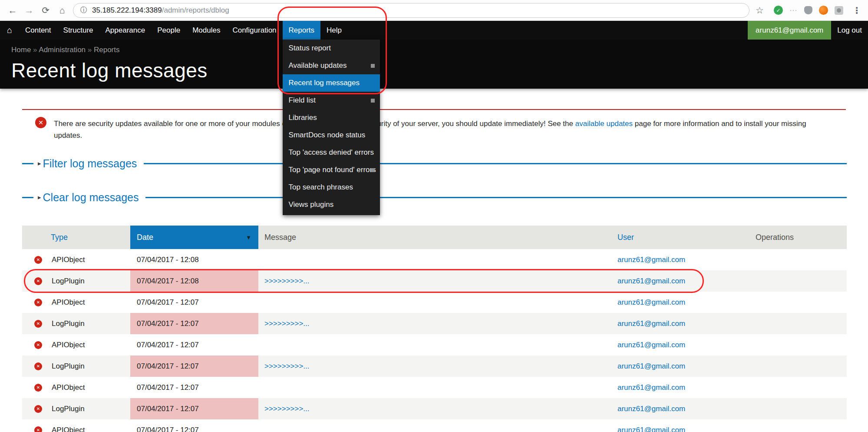 The height and width of the screenshot is (432, 868). Describe the element at coordinates (434, 64) in the screenshot. I see `page-header: Home » Administration » Reports Recent l…` at that location.